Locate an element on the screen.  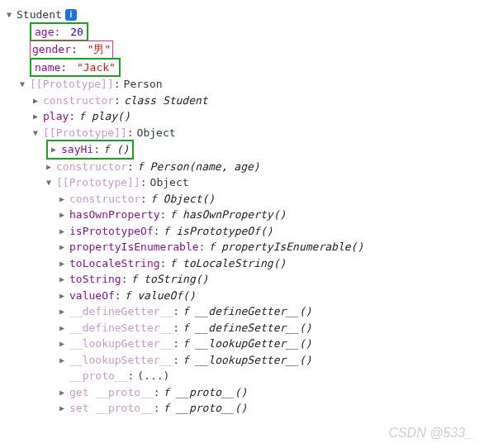
prop-key: gender is located at coordinates (51, 50).